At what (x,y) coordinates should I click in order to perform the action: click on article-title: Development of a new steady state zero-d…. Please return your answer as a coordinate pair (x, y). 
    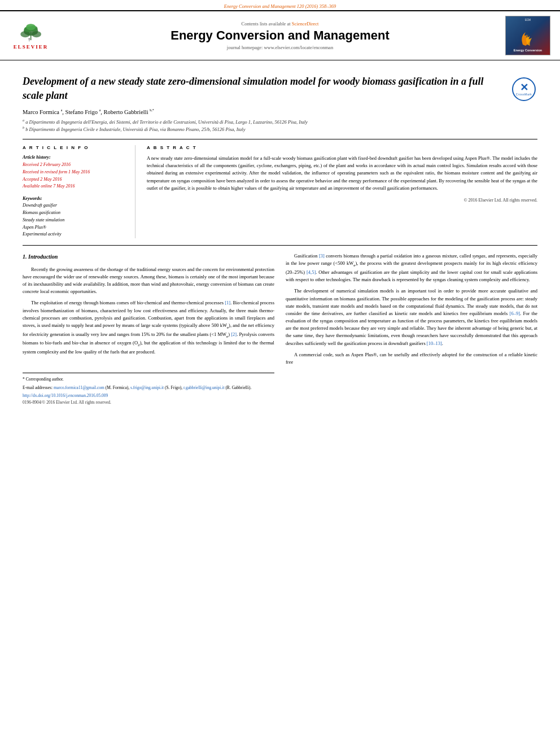
    Looking at the image, I should click on (264, 89).